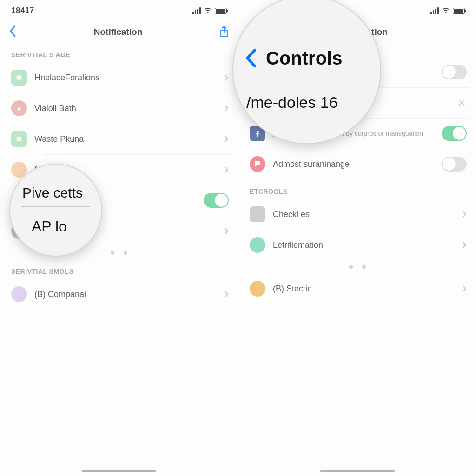 The image size is (476, 476). I want to click on status-time: 18417, so click(23, 11).